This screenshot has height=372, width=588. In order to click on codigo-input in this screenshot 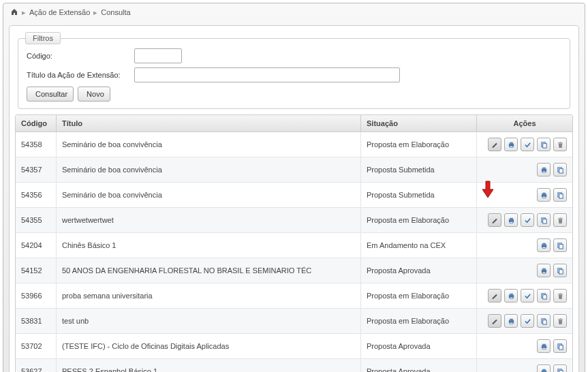, I will do `click(158, 56)`.